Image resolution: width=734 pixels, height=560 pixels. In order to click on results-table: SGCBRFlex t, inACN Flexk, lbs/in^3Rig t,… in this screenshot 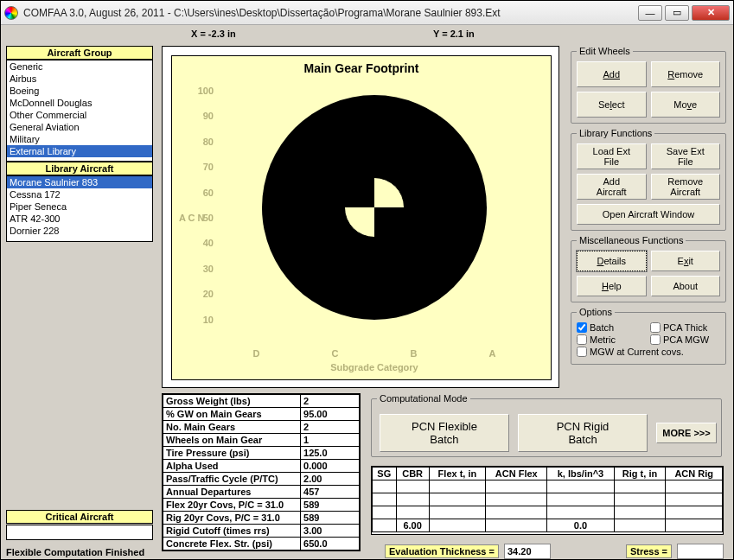, I will do `click(547, 500)`.